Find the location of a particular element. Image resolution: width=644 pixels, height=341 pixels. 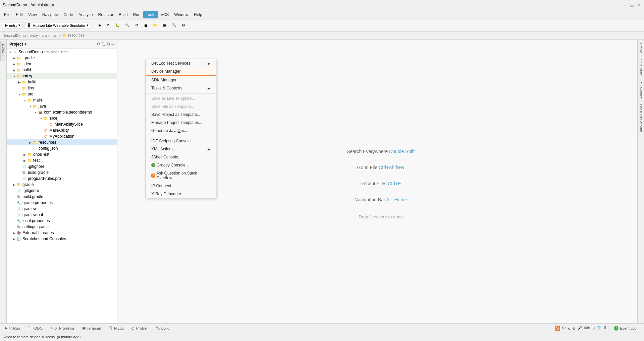

gear-button: ⚙ is located at coordinates (183, 25).